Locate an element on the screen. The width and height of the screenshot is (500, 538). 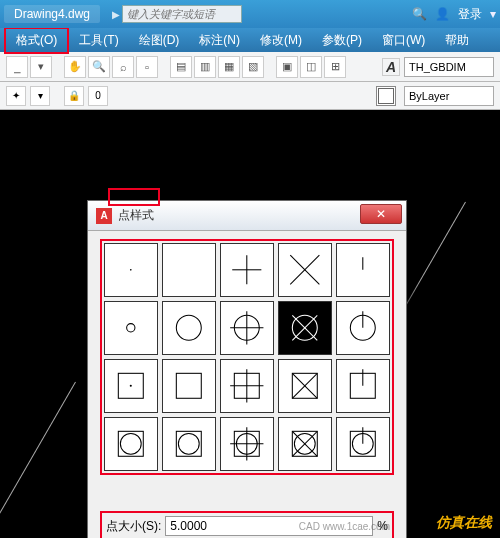
text-style-icon: A is located at coordinates (391, 67).